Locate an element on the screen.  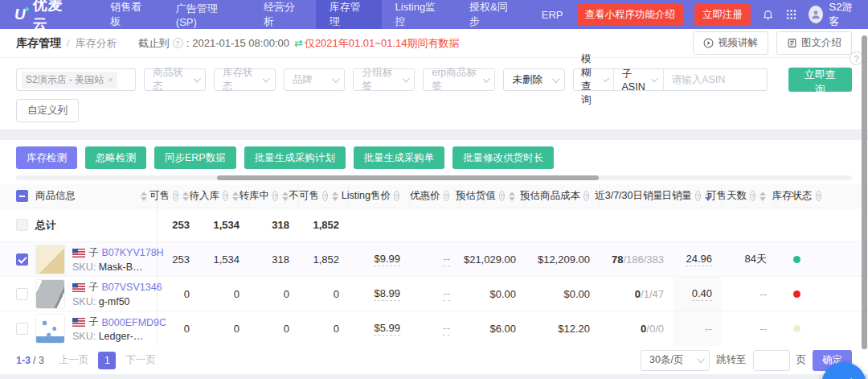
sku-value: g-mf50 is located at coordinates (114, 302).